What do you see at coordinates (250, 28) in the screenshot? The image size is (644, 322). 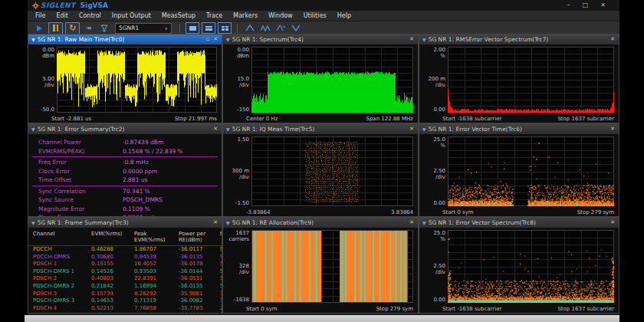 I see `marker-peak-button` at bounding box center [250, 28].